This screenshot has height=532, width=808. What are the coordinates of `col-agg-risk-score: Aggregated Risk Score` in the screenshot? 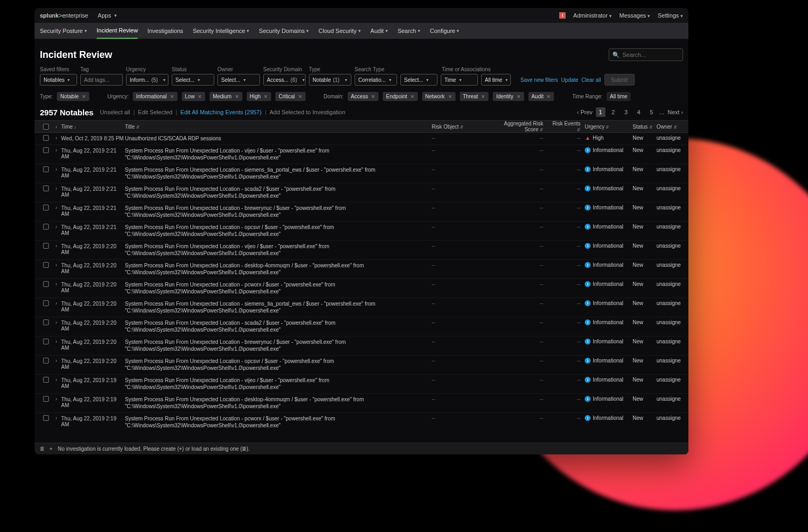 It's located at (519, 126).